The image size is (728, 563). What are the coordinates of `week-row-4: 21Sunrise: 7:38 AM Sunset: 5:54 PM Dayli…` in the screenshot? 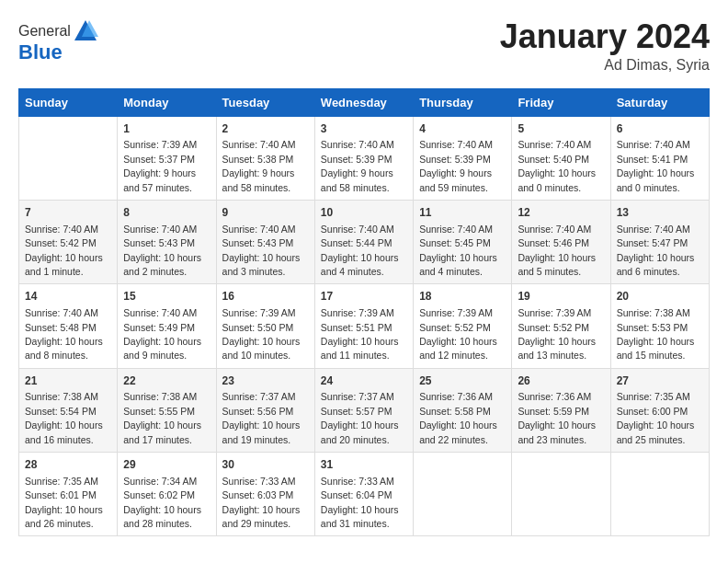 It's located at (364, 410).